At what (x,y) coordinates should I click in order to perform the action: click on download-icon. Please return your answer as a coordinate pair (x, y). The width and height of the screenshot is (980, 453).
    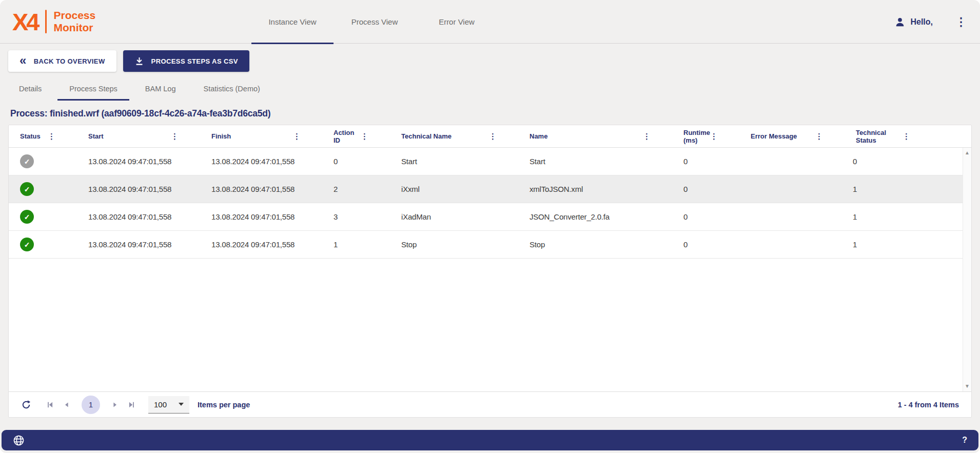
    Looking at the image, I should click on (143, 62).